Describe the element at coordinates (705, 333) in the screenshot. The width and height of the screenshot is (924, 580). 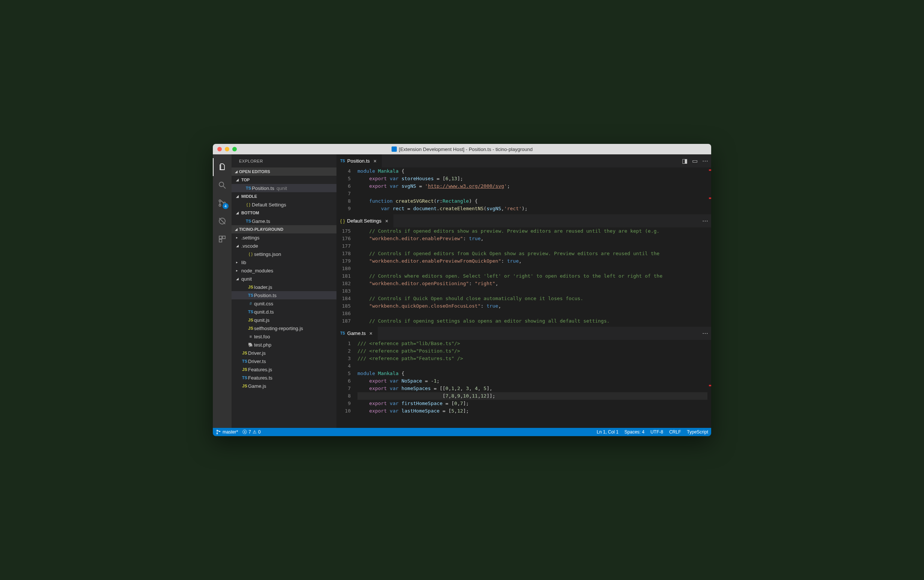
I see `tab-actions-bottom: ⋯` at that location.